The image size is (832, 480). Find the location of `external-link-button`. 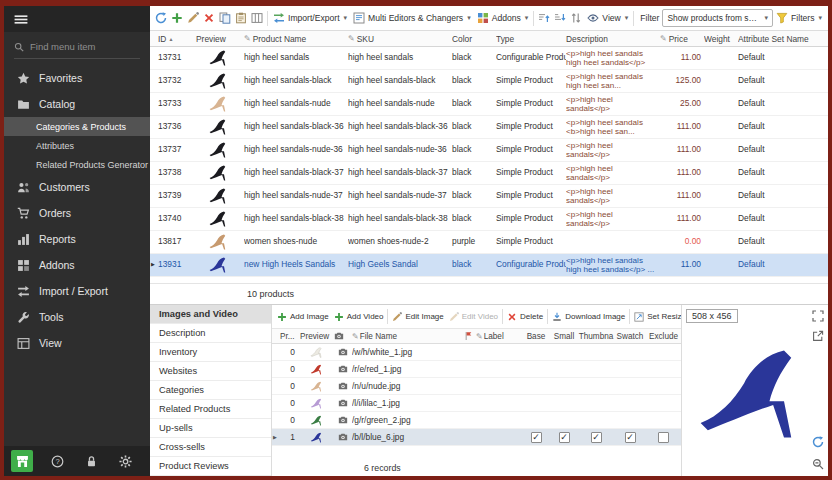

external-link-button is located at coordinates (818, 336).